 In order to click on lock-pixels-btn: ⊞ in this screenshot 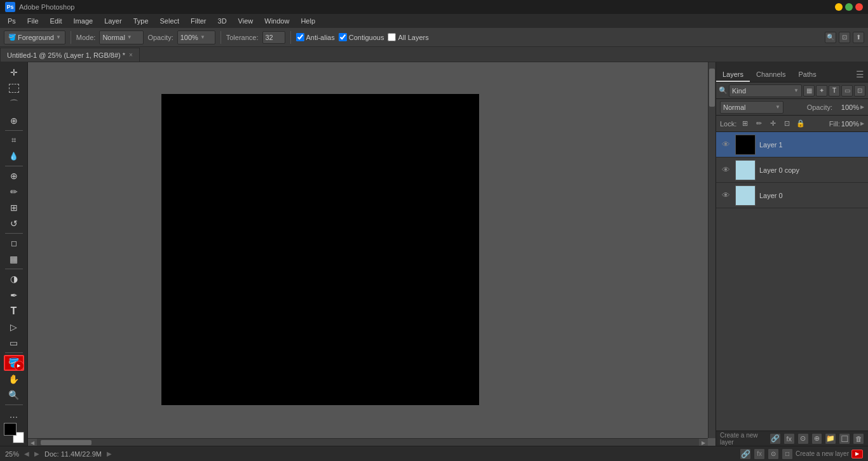, I will do `click(745, 124)`.